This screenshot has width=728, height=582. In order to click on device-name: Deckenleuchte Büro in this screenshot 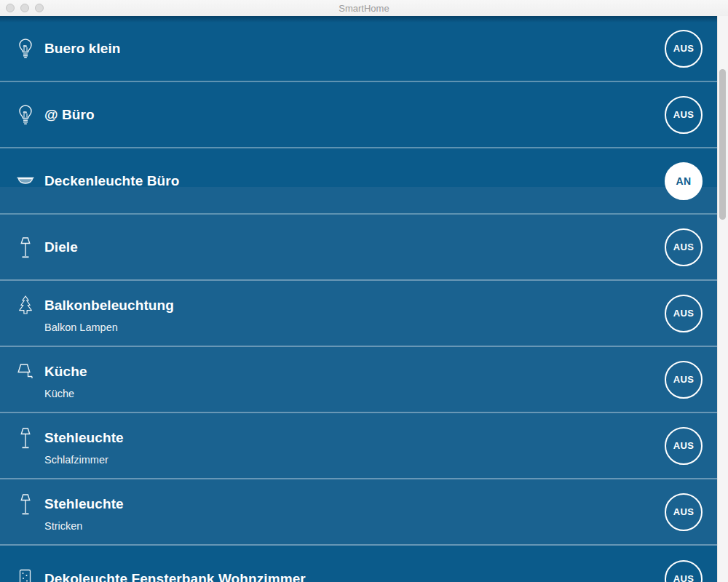, I will do `click(112, 181)`.